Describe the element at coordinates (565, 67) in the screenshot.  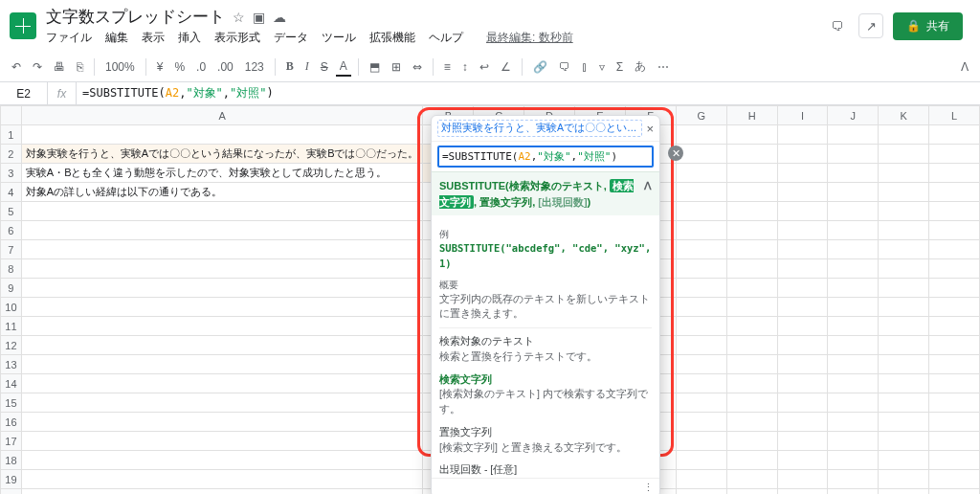
I see `insert-comment-button: 🗨` at that location.